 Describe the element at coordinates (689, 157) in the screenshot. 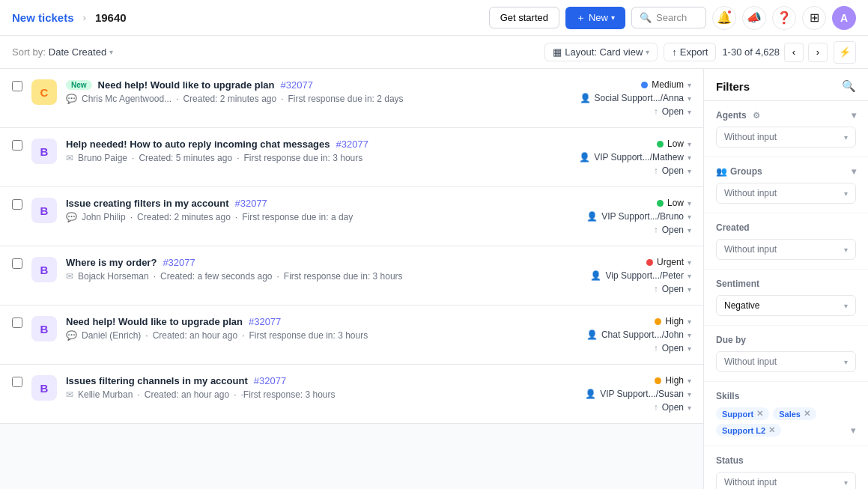

I see `team-chevron-1: ▾` at that location.